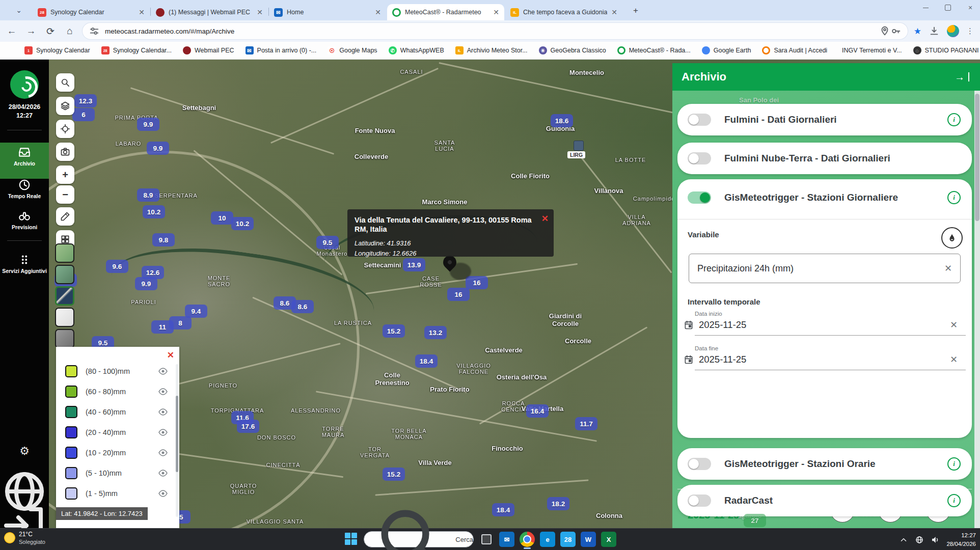  I want to click on station-value-marker: 11.7, so click(586, 424).